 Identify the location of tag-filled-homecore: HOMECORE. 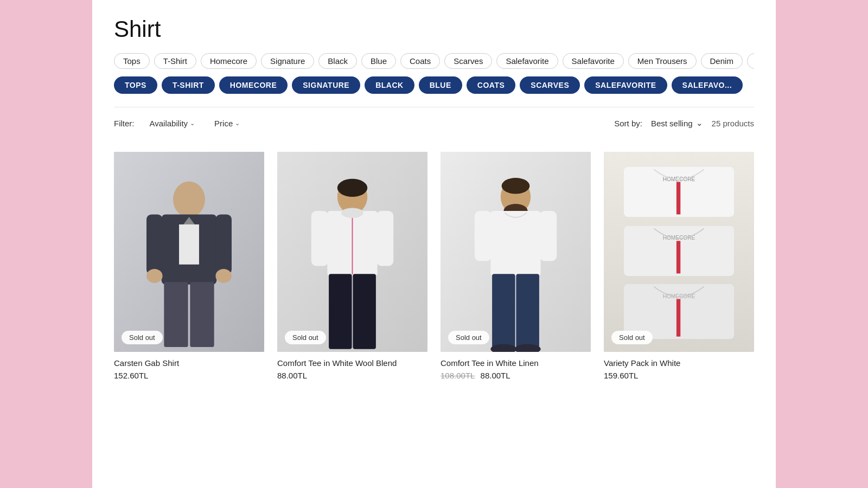
(253, 85).